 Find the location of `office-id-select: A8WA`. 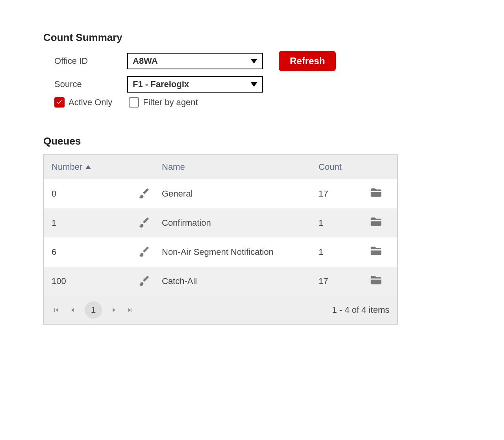

office-id-select: A8WA is located at coordinates (195, 61).